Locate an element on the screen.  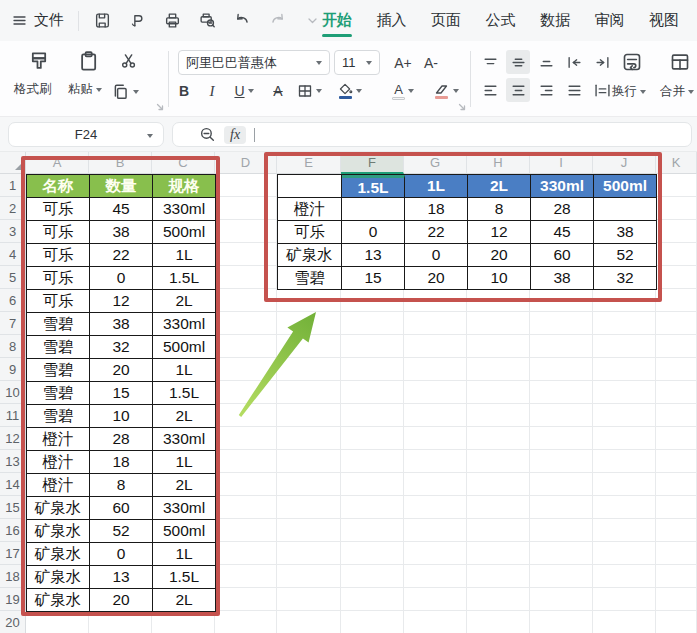
decrease-font-button: A- is located at coordinates (431, 62).